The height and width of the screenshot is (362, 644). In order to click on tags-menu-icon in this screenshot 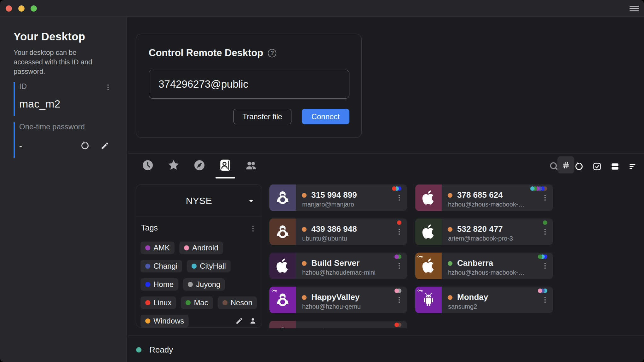, I will do `click(253, 229)`.